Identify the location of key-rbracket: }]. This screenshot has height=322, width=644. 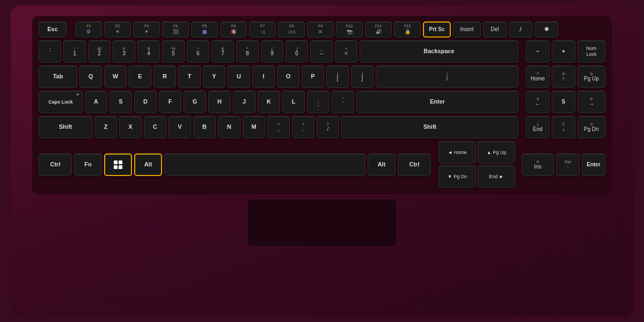
(362, 77).